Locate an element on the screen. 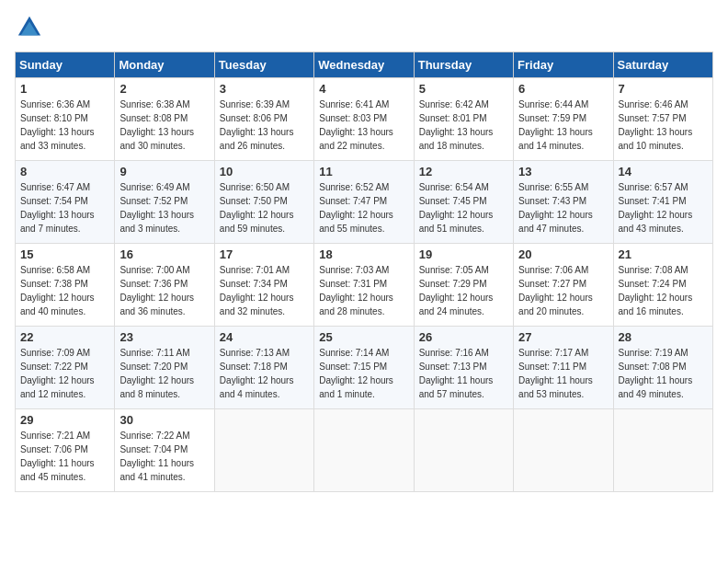 The image size is (728, 563). day-number: 30 is located at coordinates (164, 419).